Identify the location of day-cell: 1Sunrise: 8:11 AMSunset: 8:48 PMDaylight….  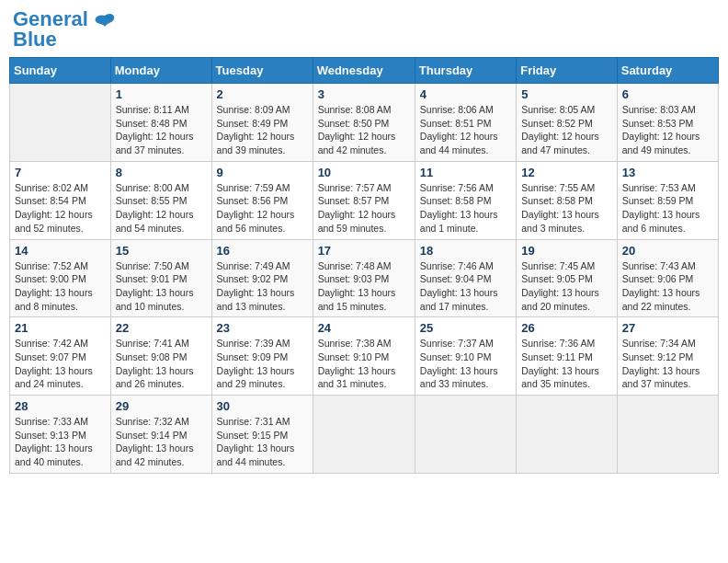
(161, 123).